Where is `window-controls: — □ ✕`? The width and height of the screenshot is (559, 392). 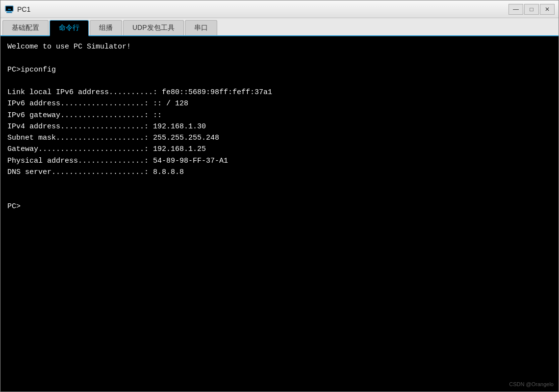
window-controls: — □ ✕ is located at coordinates (532, 9).